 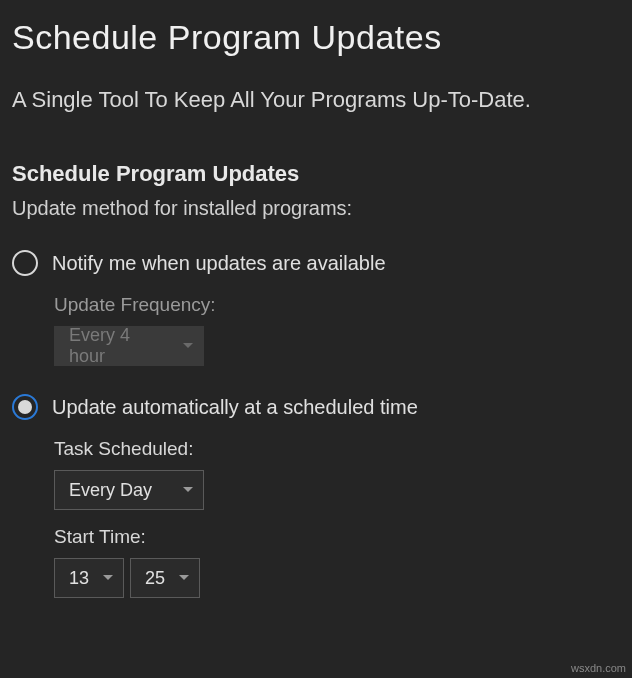 I want to click on frequency-value: Every 4 hour, so click(x=119, y=346).